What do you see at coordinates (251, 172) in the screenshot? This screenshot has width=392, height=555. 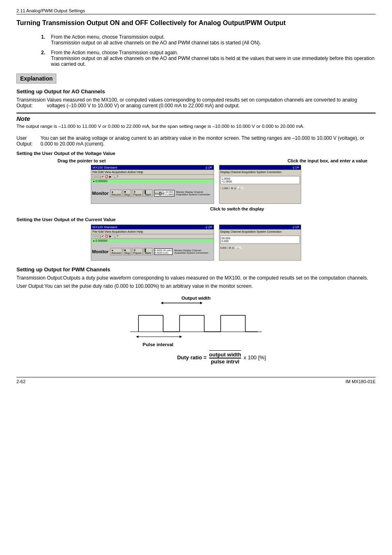 I see `ss-tabs-2: Display Channel Acquisition System Conne…` at bounding box center [251, 172].